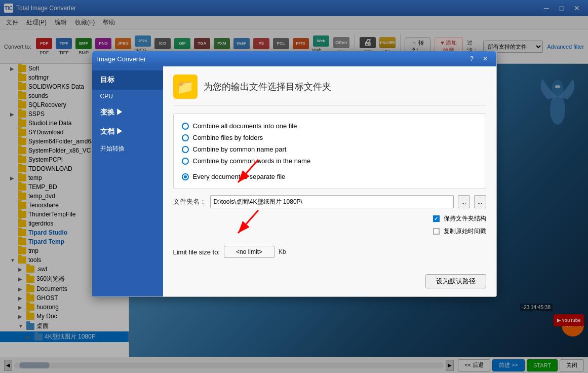  What do you see at coordinates (283, 252) in the screenshot?
I see `limit-unit: Kb` at bounding box center [283, 252].